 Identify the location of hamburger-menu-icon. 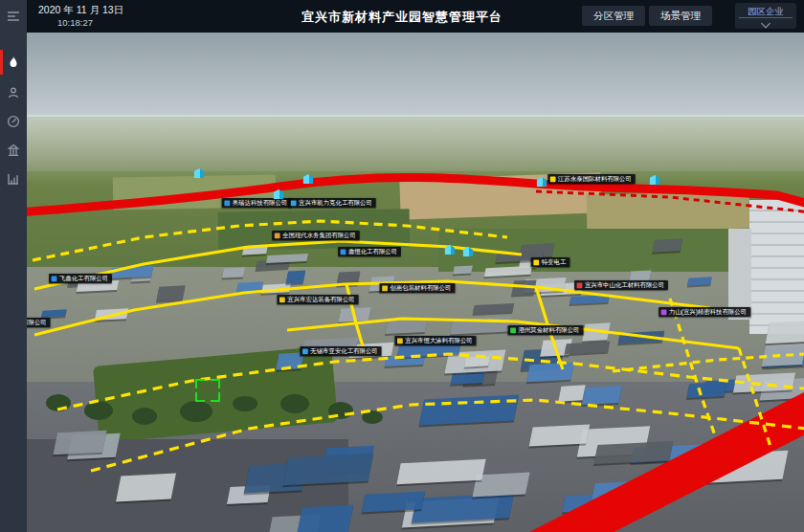
(13, 16).